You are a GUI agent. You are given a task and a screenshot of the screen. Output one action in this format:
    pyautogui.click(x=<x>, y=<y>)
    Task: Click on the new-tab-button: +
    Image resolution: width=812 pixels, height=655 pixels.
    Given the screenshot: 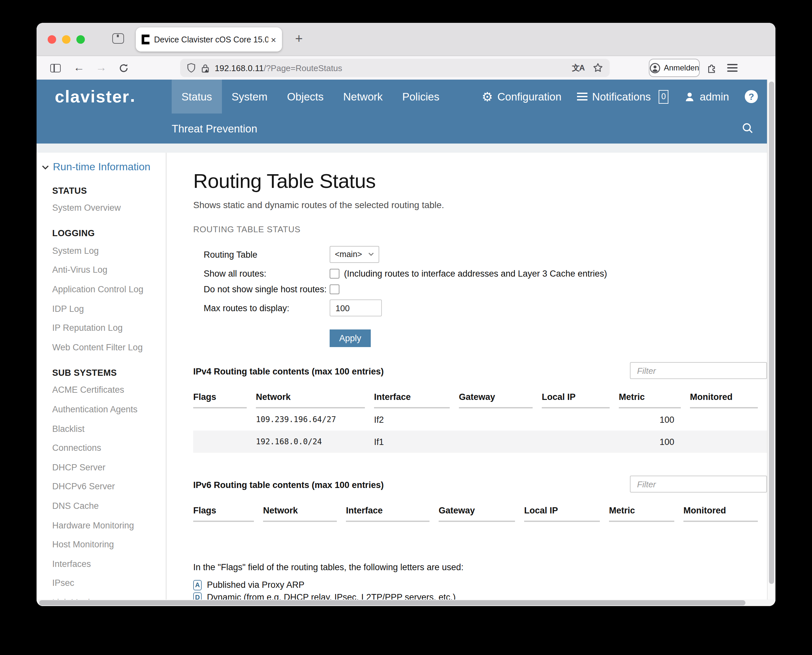 What is the action you would take?
    pyautogui.click(x=299, y=38)
    